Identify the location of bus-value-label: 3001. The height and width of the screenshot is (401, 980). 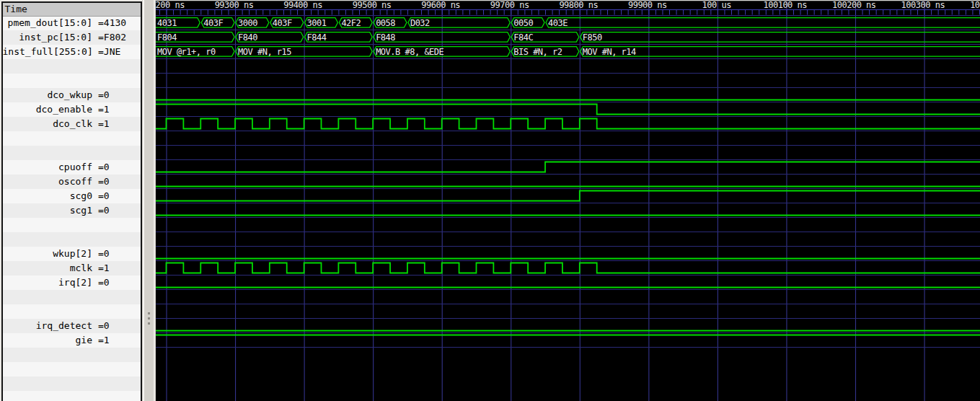
(317, 23).